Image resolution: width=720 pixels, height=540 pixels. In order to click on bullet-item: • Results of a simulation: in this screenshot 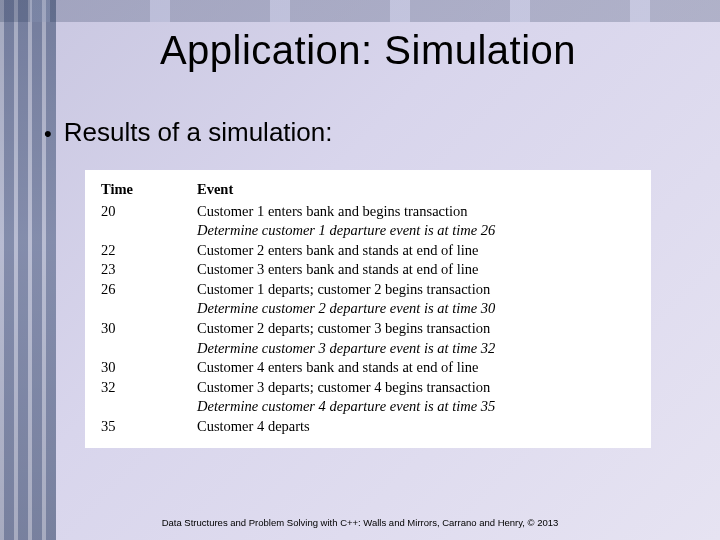, I will do `click(362, 132)`.